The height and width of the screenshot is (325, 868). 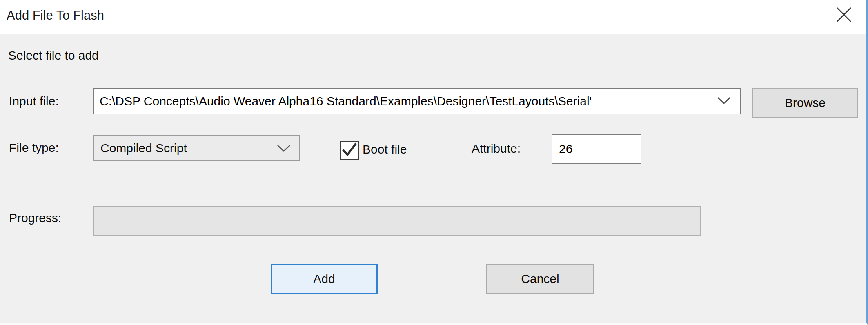 What do you see at coordinates (417, 101) in the screenshot?
I see `input-file-combobox` at bounding box center [417, 101].